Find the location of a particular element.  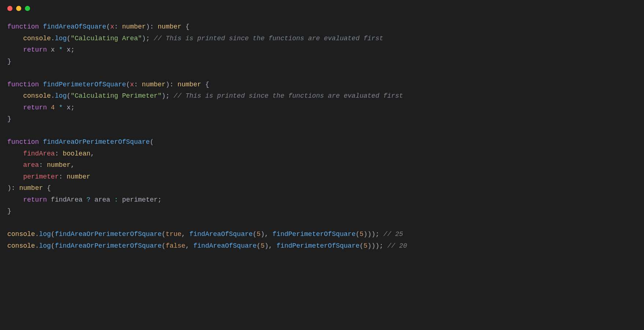

window-titlebar is located at coordinates (322, 7).